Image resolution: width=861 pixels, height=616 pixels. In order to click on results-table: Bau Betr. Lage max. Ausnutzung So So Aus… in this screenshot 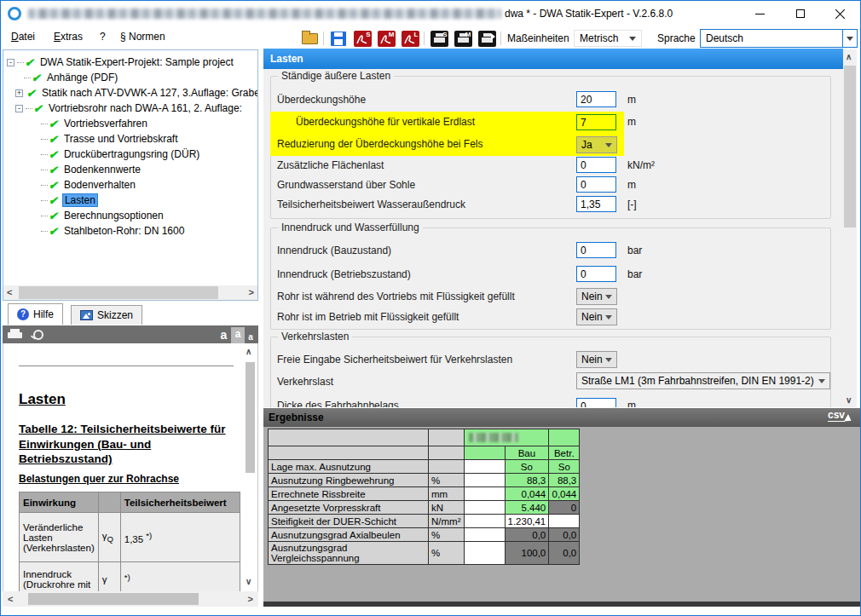, I will do `click(424, 497)`.